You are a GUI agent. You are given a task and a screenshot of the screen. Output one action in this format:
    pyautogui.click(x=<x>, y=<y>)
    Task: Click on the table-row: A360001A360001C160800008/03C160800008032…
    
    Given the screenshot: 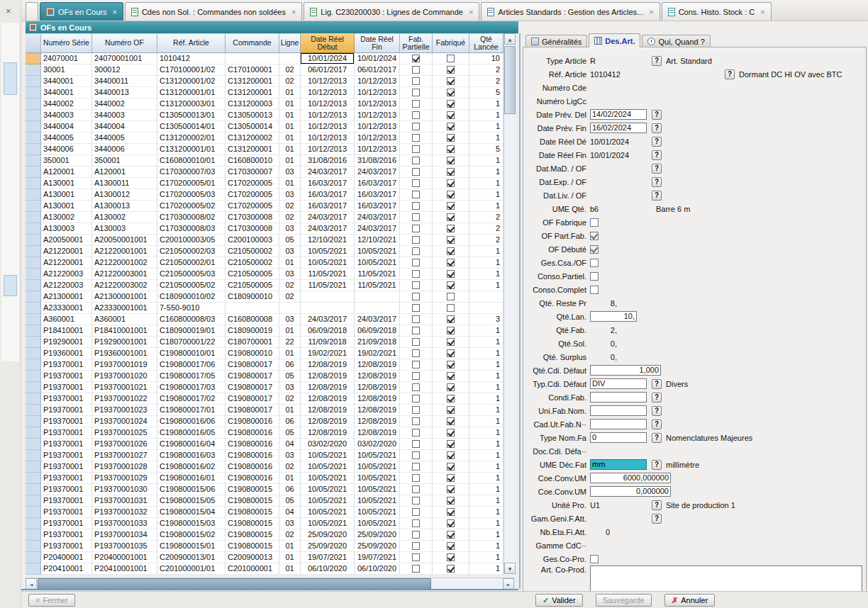 What is the action you would take?
    pyautogui.click(x=265, y=320)
    